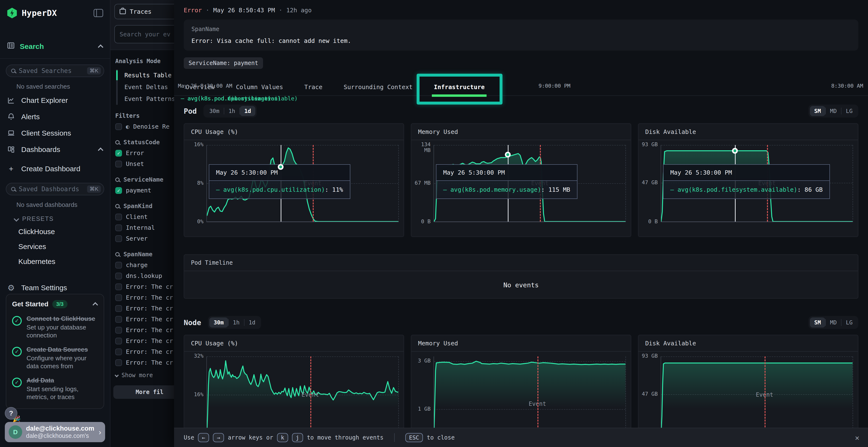  I want to click on node-size-md: MD, so click(834, 322).